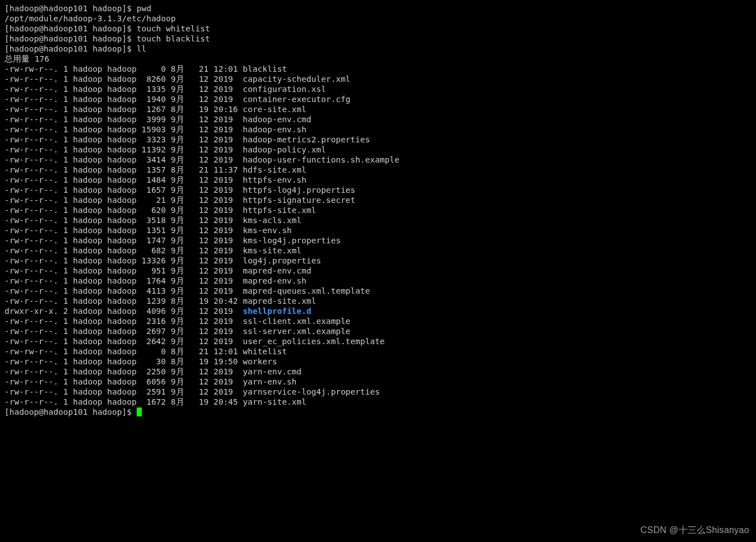 Image resolution: width=756 pixels, height=542 pixels. What do you see at coordinates (378, 129) in the screenshot?
I see `terminal-line: -rw-r--r--. 1 hadoop hadoop 15903 9月 12 …` at bounding box center [378, 129].